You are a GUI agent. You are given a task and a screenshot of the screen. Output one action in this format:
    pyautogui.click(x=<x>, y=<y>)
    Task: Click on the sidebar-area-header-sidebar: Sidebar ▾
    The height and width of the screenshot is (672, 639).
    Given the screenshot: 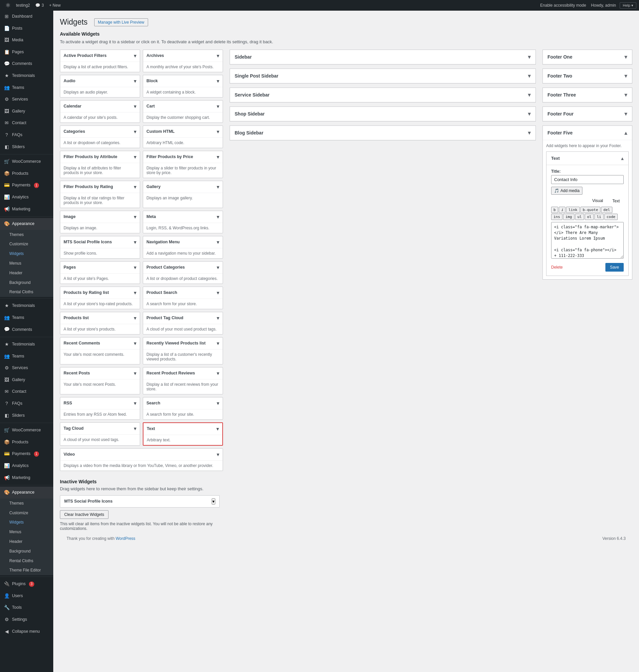 What is the action you would take?
    pyautogui.click(x=383, y=57)
    